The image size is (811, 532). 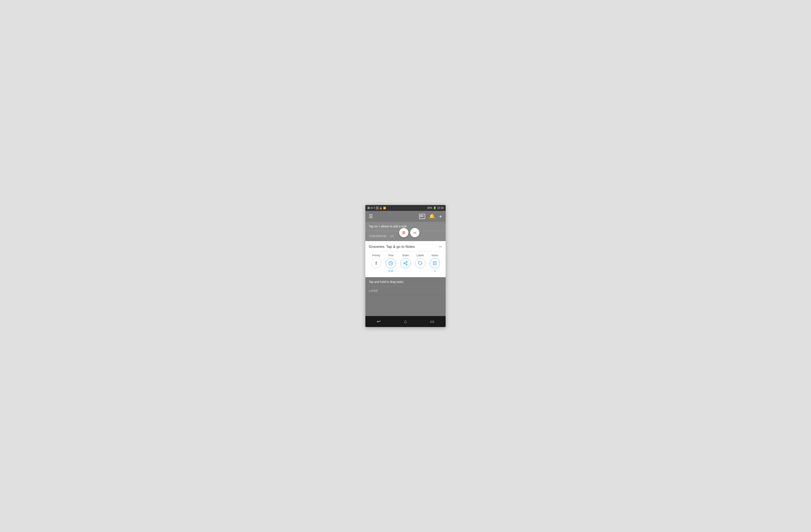 I want to click on vpn-icon: 🔒, so click(x=381, y=208).